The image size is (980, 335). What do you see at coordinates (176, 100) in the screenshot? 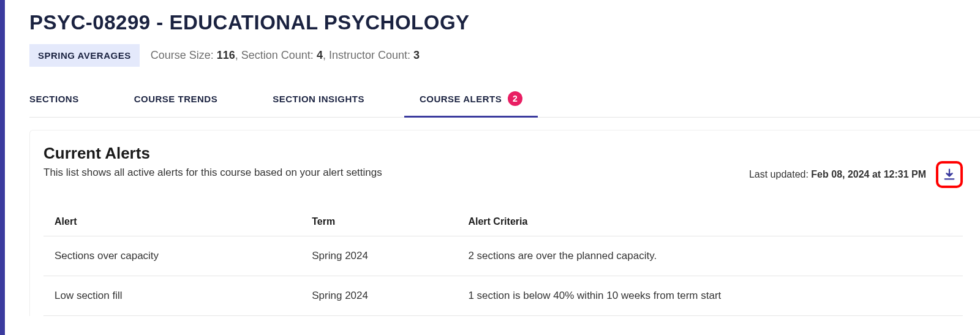
I see `tab-course-trends: COURSE TRENDS` at bounding box center [176, 100].